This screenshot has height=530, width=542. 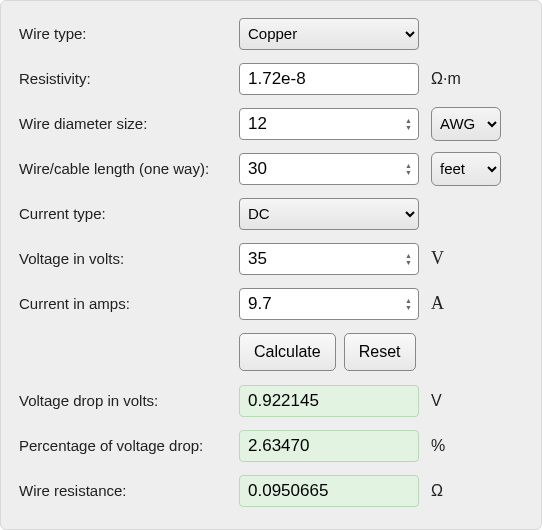 What do you see at coordinates (329, 491) in the screenshot?
I see `wire-res-result: 0.0950665` at bounding box center [329, 491].